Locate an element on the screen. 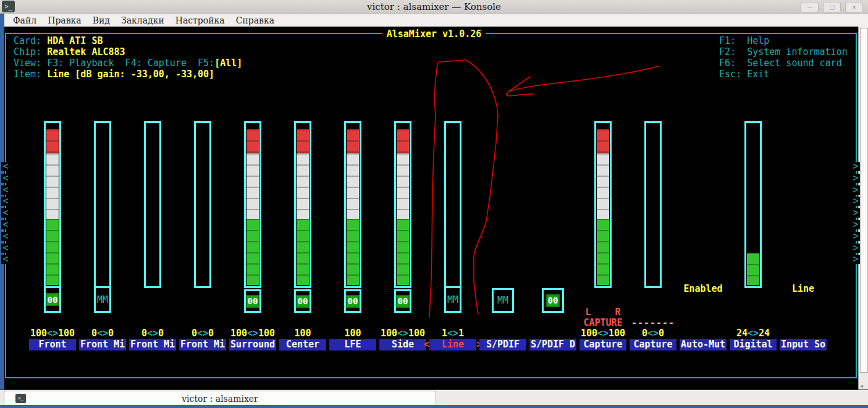 The width and height of the screenshot is (868, 408). channel-values: 1<>1 is located at coordinates (453, 333).